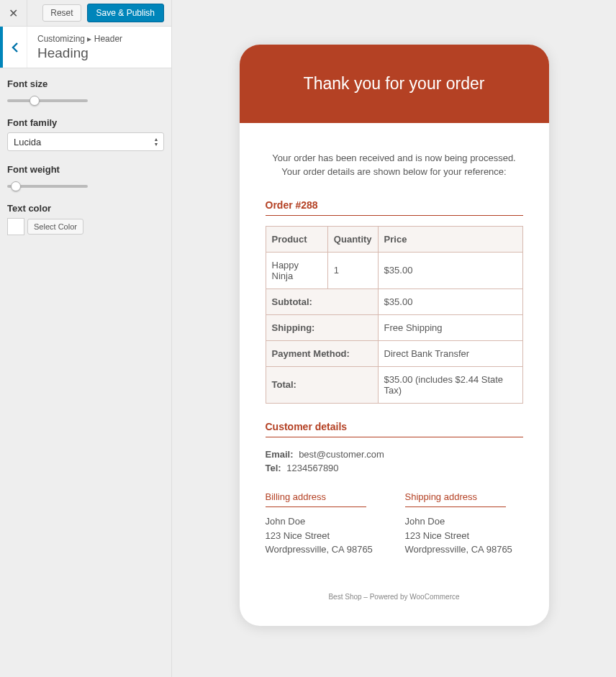 This screenshot has width=616, height=677. I want to click on customer-details: Email: best@customer.com Tel: 1234567890, so click(394, 462).